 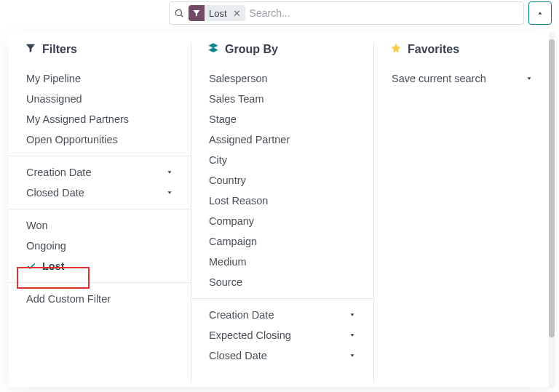 What do you see at coordinates (282, 160) in the screenshot?
I see `groupby-city: City` at bounding box center [282, 160].